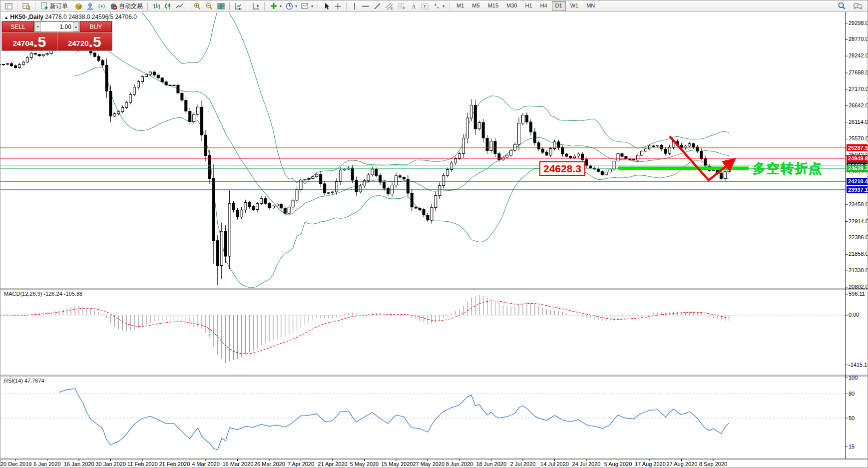 This screenshot has height=468, width=868. I want to click on volume-decrease-button: ▼, so click(38, 27).